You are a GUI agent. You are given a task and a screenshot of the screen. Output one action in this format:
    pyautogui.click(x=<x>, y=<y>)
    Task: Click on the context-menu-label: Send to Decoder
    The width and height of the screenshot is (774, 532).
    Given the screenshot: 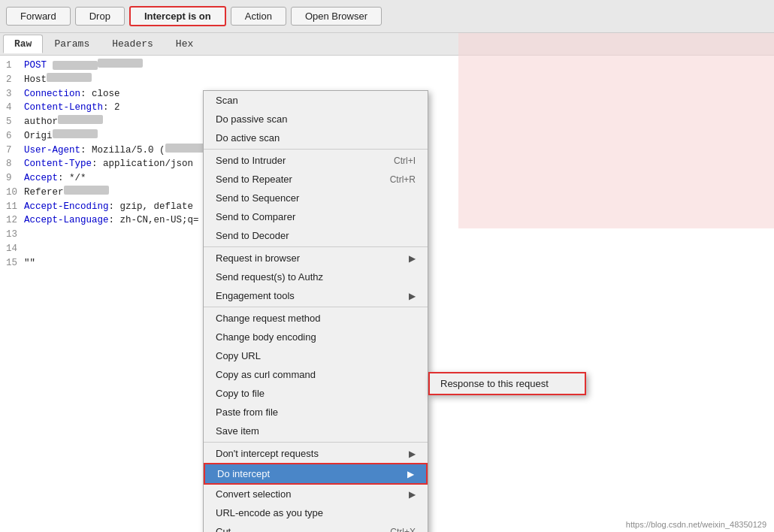 What is the action you would take?
    pyautogui.click(x=252, y=236)
    